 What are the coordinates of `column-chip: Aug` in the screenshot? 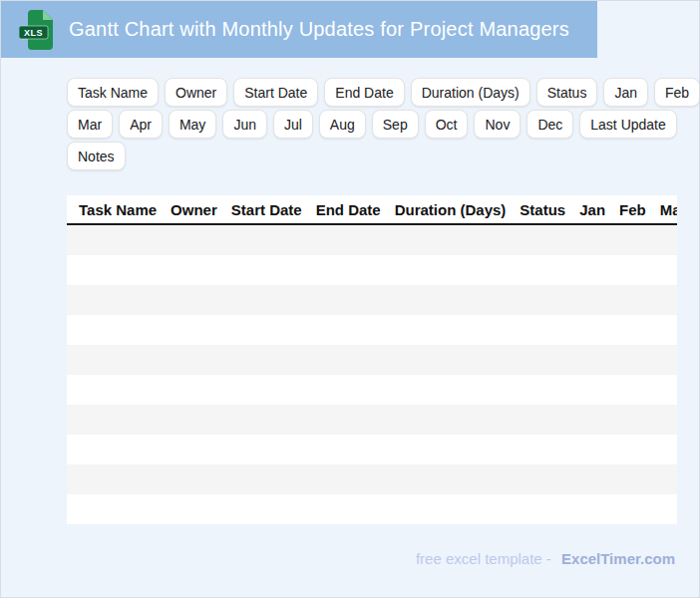 It's located at (343, 124).